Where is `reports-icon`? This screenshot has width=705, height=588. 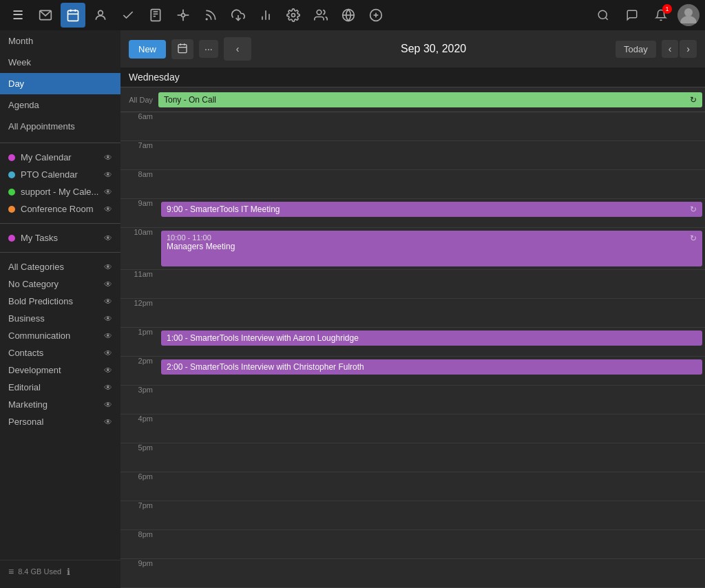
reports-icon is located at coordinates (266, 15).